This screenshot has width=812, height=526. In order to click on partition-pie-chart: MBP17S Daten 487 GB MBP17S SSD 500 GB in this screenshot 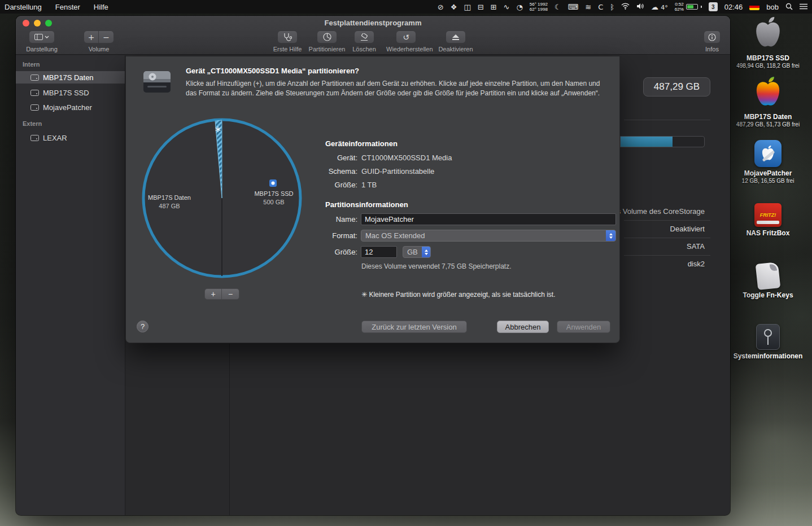, I will do `click(222, 199)`.